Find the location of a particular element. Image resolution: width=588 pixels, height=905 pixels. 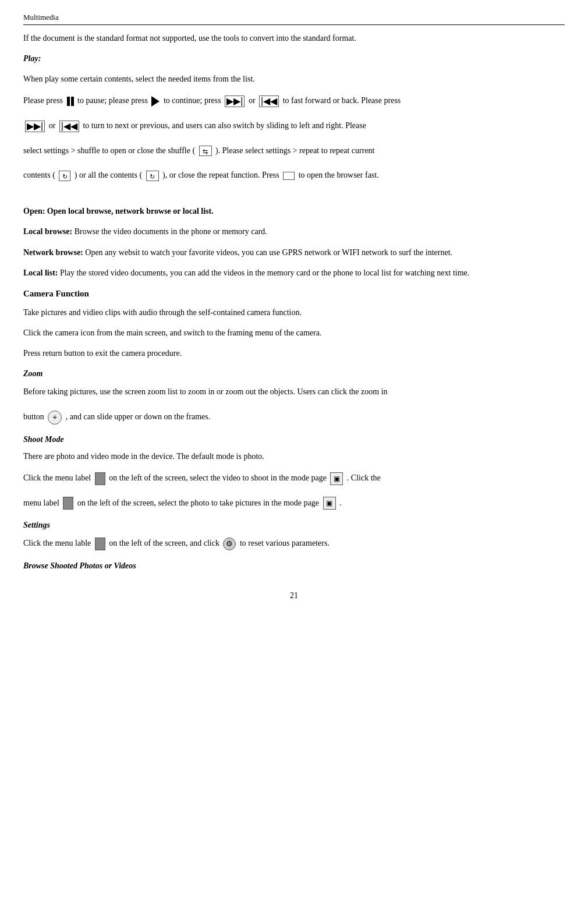

zoom-button-icon is located at coordinates (55, 418).